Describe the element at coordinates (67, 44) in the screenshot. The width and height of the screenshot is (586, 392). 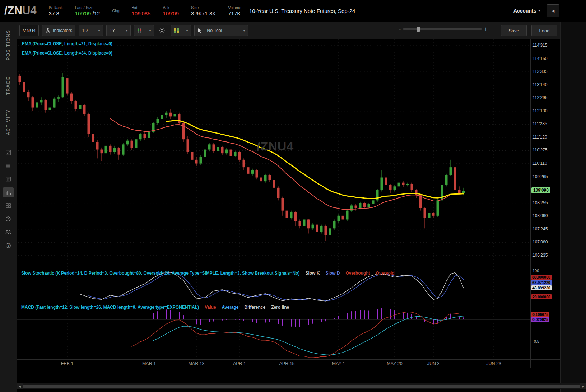
I see `ema21-label: EMA (Price=CLOSE, Length=21, Displace=0)` at that location.